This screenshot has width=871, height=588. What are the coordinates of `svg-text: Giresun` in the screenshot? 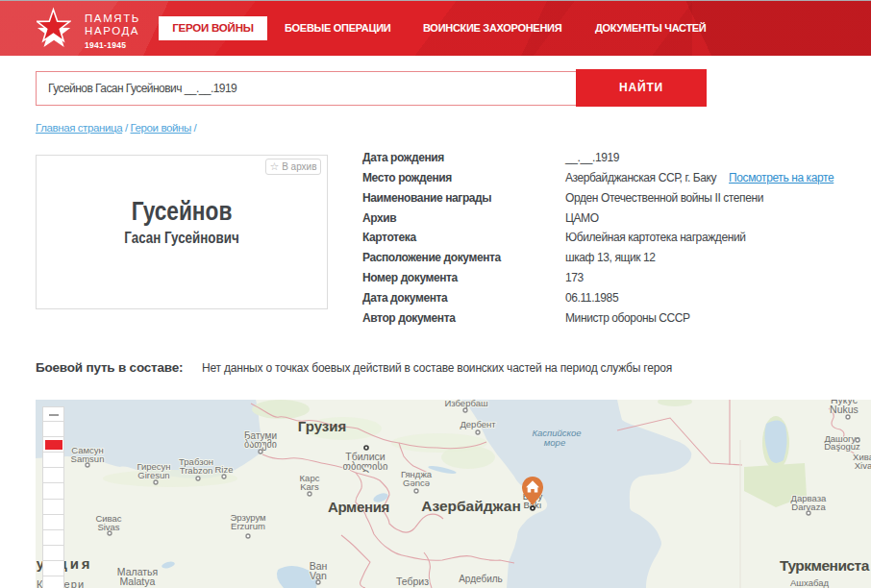 It's located at (154, 475).